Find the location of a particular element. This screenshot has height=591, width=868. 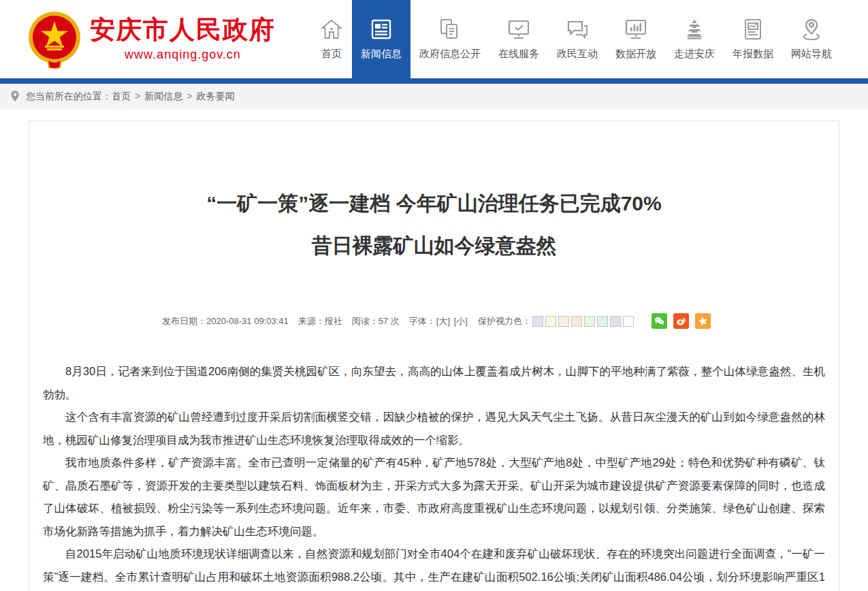

breadcrumb-prefix: 您当前所在的位置： is located at coordinates (69, 97).